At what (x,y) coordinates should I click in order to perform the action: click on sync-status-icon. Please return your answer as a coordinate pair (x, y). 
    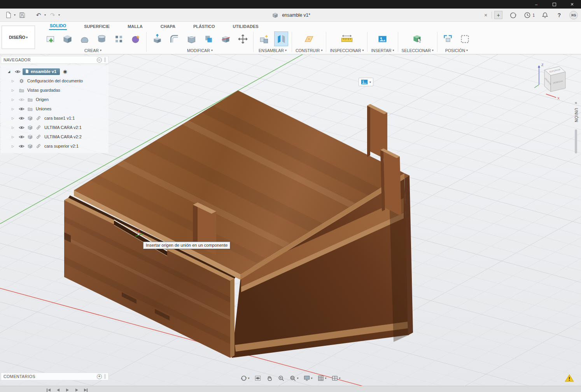
    Looking at the image, I should click on (513, 15).